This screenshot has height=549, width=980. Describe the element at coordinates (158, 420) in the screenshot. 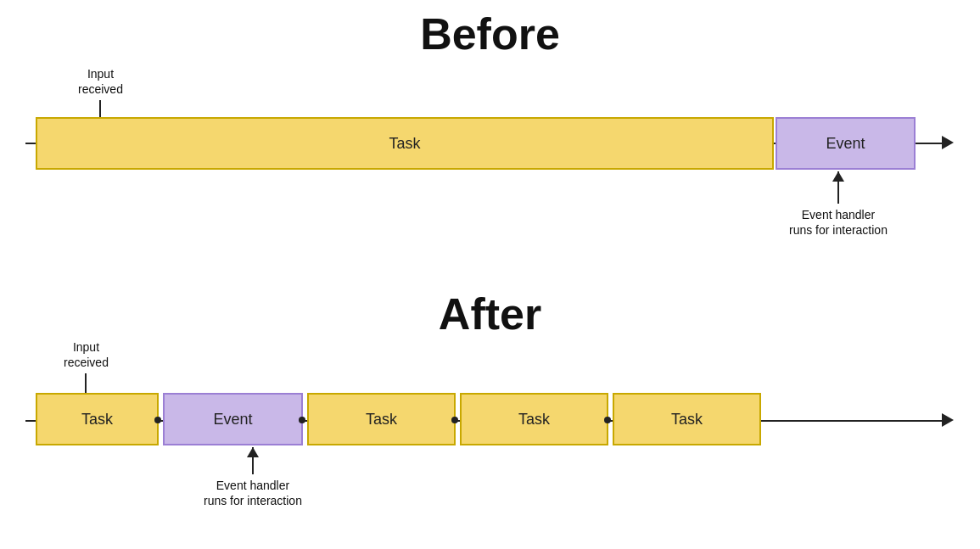

I see `after-connector1` at that location.